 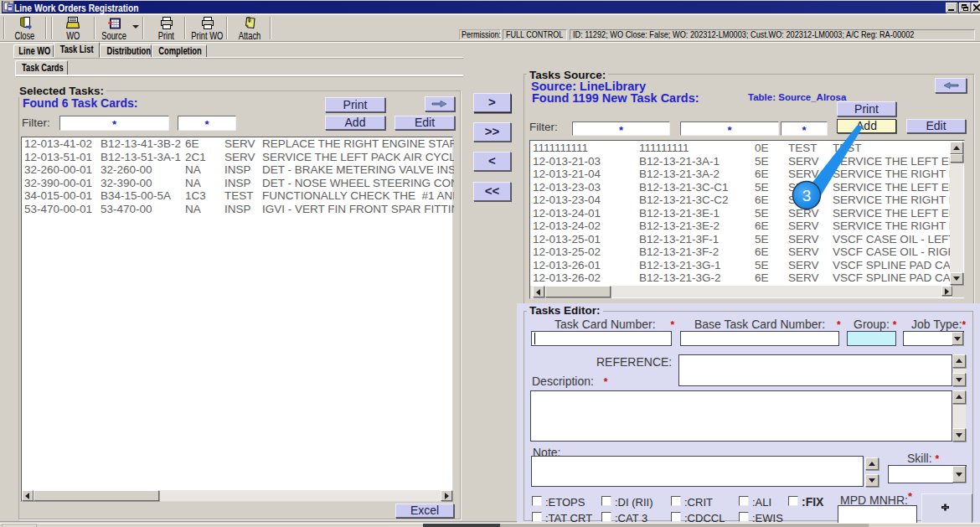 I want to click on svg-text: 3, so click(x=807, y=196).